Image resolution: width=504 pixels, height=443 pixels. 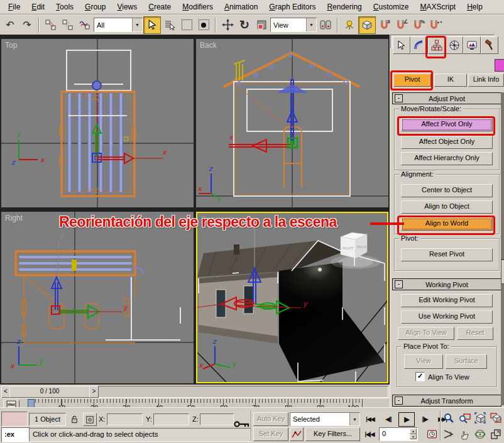 What do you see at coordinates (480, 418) in the screenshot?
I see `zoom-extents-button` at bounding box center [480, 418].